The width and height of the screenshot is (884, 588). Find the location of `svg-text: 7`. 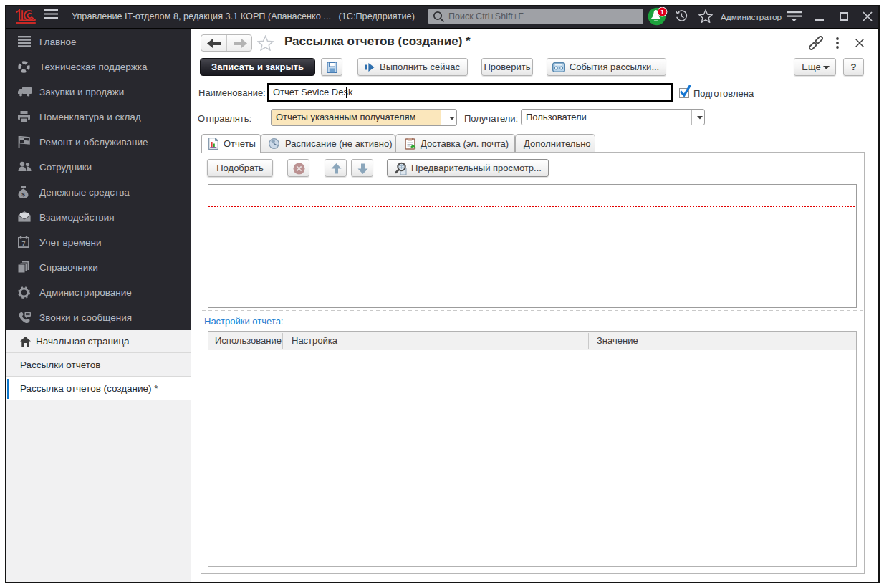

svg-text: 7 is located at coordinates (23, 244).